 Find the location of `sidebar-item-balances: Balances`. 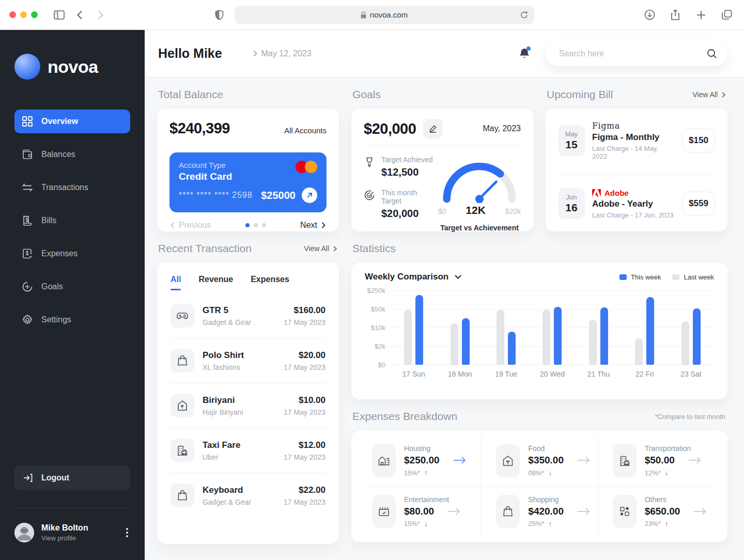

sidebar-item-balances: Balances is located at coordinates (72, 154).